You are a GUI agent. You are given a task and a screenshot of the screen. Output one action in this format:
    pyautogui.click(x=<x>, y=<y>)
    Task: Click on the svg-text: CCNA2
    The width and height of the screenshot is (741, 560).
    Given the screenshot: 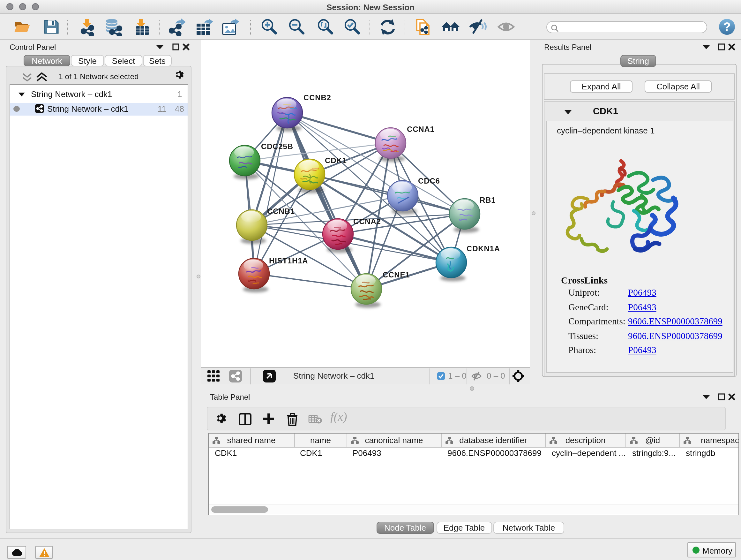 What is the action you would take?
    pyautogui.click(x=367, y=221)
    